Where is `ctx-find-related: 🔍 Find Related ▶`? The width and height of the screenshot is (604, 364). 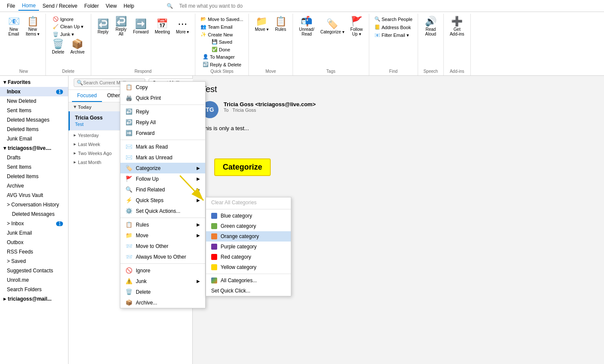
ctx-find-related: 🔍 Find Related ▶ is located at coordinates (163, 189).